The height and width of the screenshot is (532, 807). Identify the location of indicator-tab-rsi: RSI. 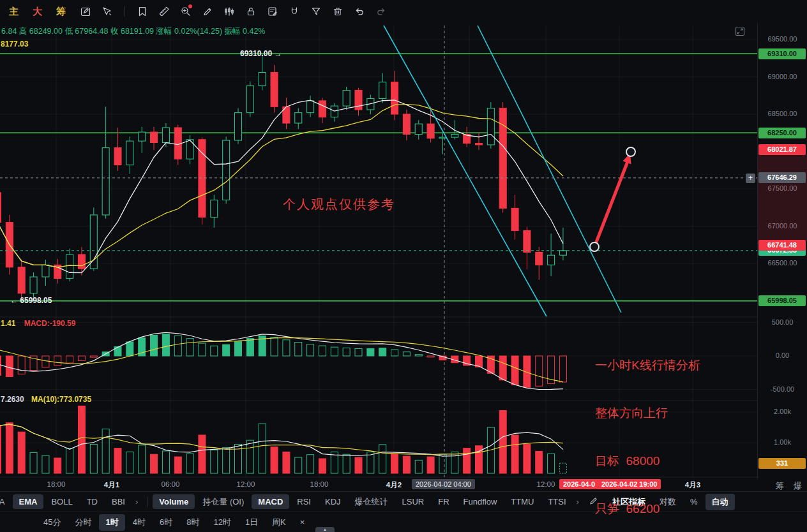
(304, 501).